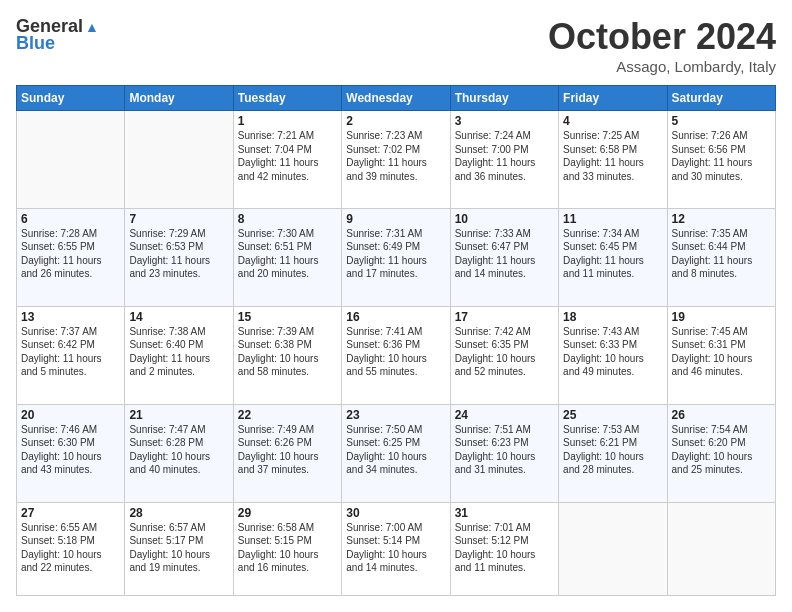 The width and height of the screenshot is (792, 612). What do you see at coordinates (396, 98) in the screenshot?
I see `col-wednesday: Wednesday` at bounding box center [396, 98].